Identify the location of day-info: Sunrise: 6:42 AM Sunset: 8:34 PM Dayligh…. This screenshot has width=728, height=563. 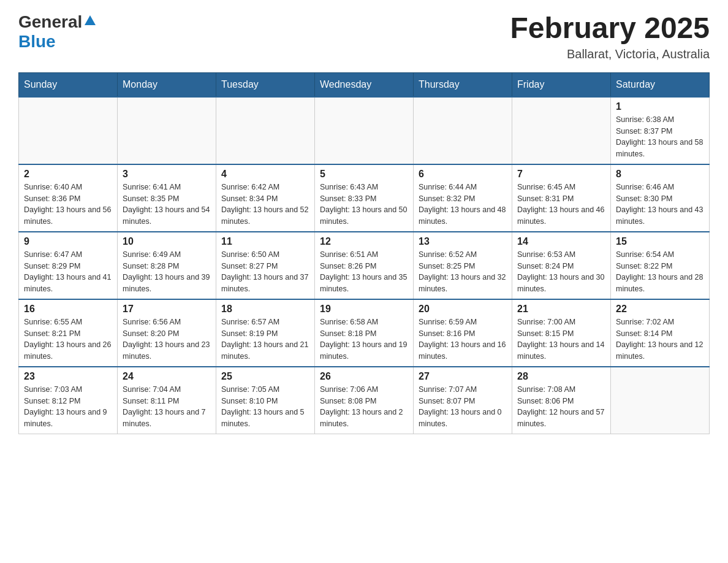
(265, 205).